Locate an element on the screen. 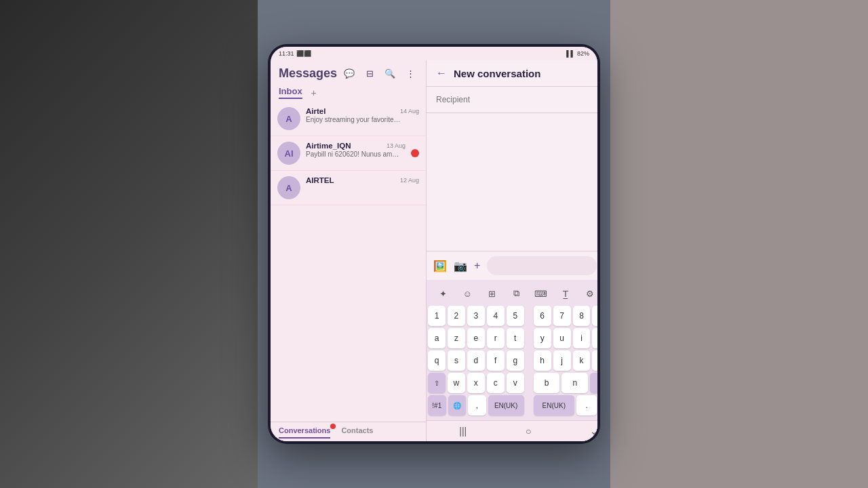 The width and height of the screenshot is (868, 488). conv-item-airtel2: A AIRTEL 12 Aug is located at coordinates (349, 188).